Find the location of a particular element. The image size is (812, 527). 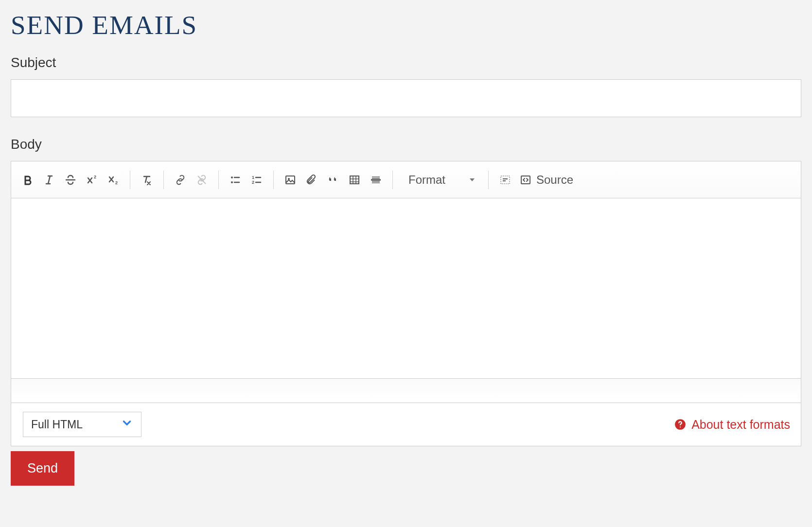

editor-toolbar: 2 2 12 is located at coordinates (406, 180).